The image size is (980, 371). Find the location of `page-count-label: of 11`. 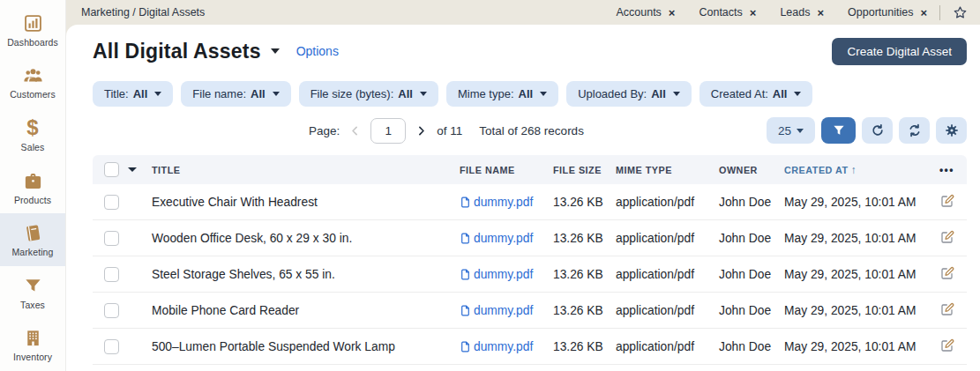

page-count-label: of 11 is located at coordinates (450, 130).